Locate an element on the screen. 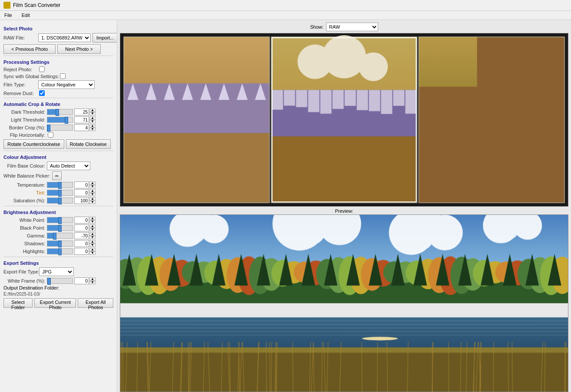 The height and width of the screenshot is (392, 571). gamma-label: Gamma: is located at coordinates (25, 236).